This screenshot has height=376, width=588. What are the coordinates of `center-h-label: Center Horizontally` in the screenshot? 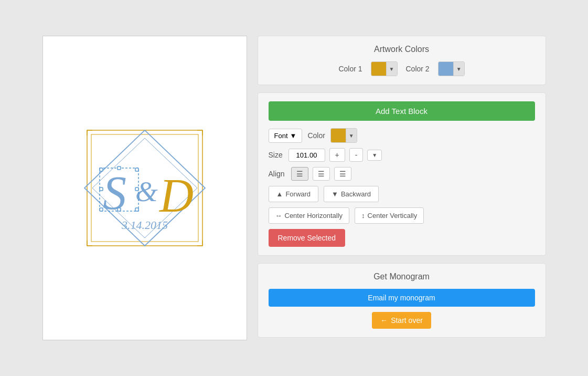 It's located at (314, 215).